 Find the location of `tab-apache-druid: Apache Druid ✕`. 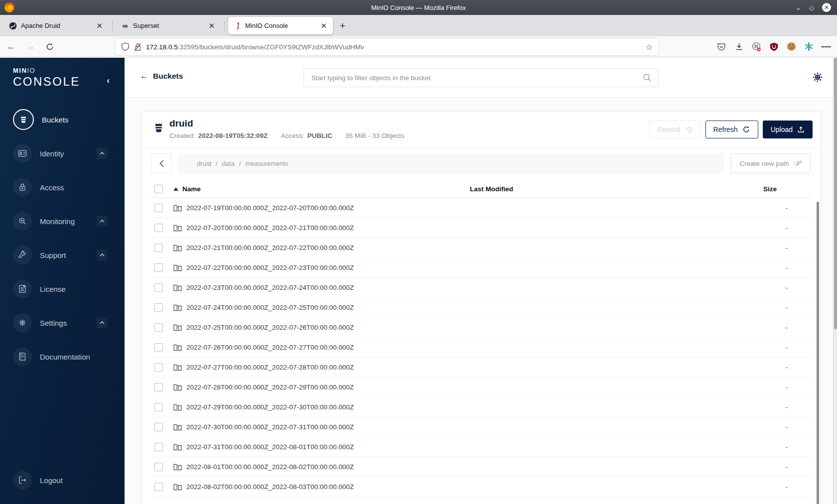

tab-apache-druid: Apache Druid ✕ is located at coordinates (56, 26).